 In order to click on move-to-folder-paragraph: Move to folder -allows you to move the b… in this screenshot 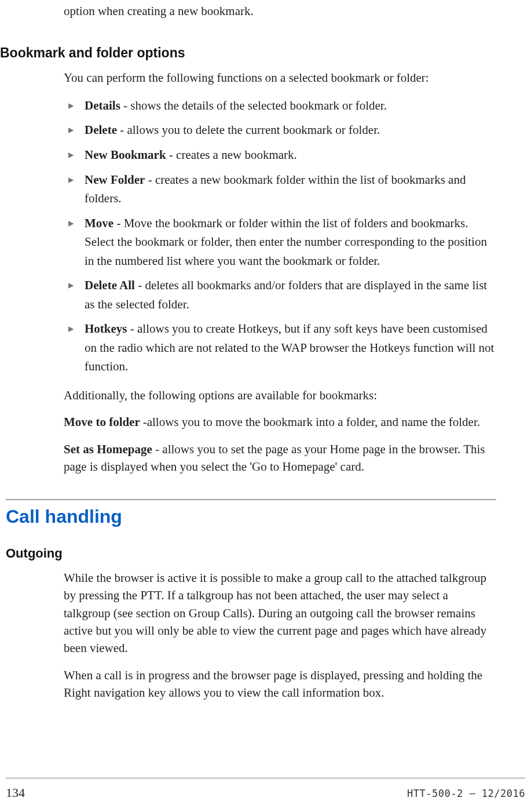, I will do `click(280, 422)`.